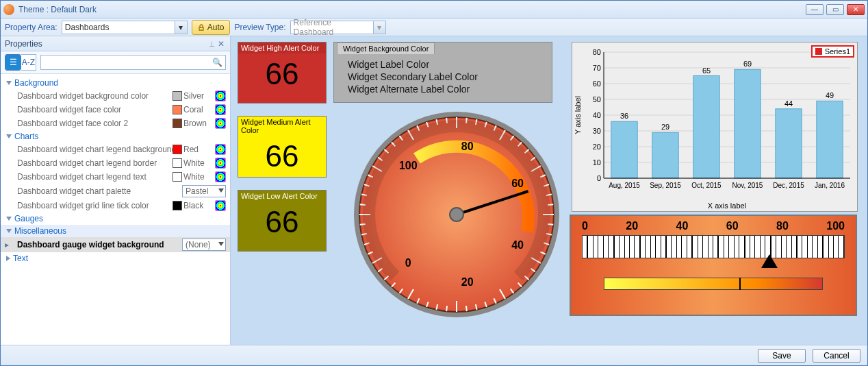  What do you see at coordinates (211, 27) in the screenshot?
I see `auto-button: Auto` at bounding box center [211, 27].